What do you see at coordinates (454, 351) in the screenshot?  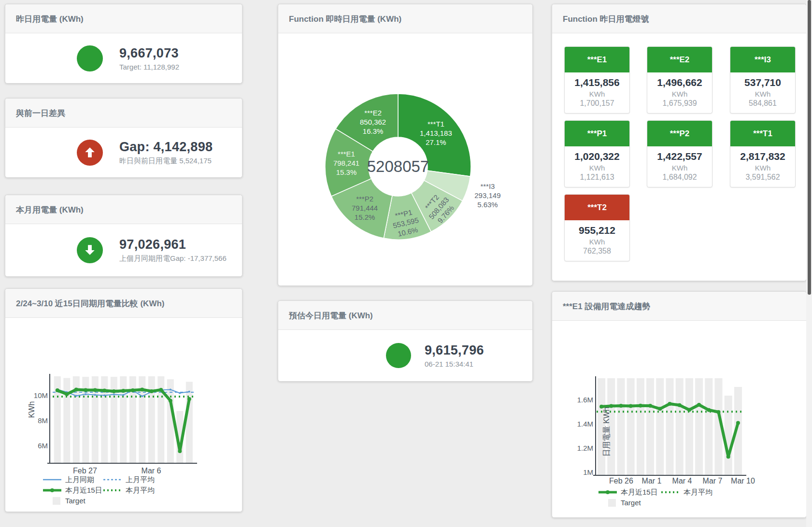 I see `estimate-value: 9,615,796` at bounding box center [454, 351].